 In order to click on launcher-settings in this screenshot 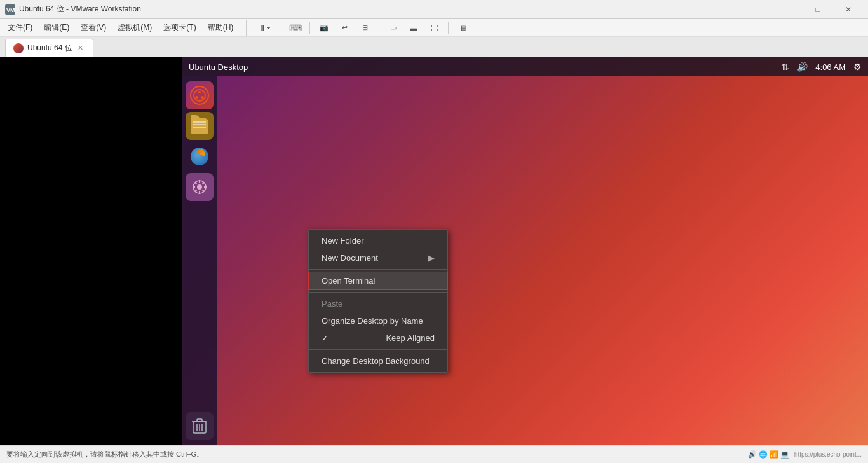, I will do `click(200, 187)`.